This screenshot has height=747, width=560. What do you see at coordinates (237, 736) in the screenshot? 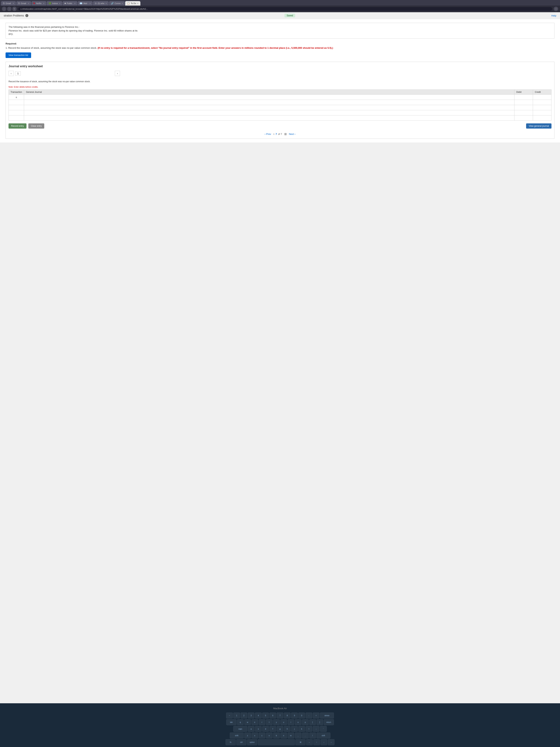
I see `key-shift-left: shift` at bounding box center [237, 736].